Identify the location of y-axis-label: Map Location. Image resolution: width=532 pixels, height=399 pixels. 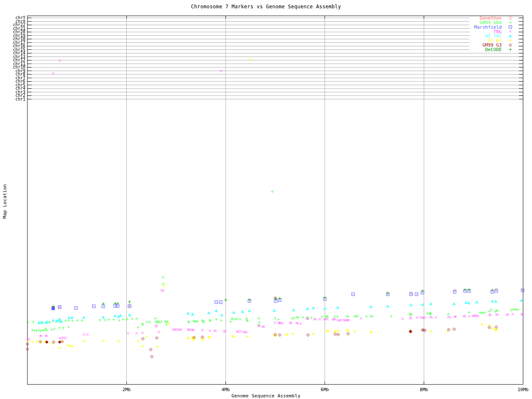
(5, 202).